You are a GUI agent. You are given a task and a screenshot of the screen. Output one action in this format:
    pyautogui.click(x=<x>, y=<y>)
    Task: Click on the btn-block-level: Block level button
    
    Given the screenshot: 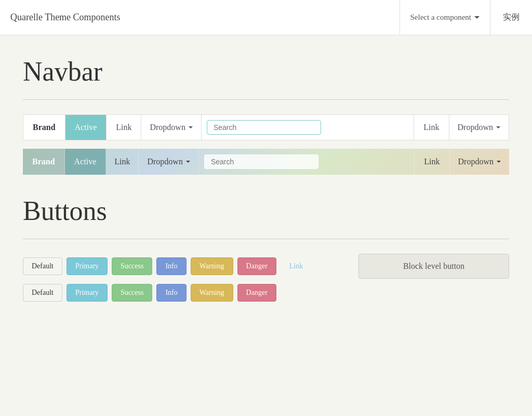 What is the action you would take?
    pyautogui.click(x=434, y=266)
    